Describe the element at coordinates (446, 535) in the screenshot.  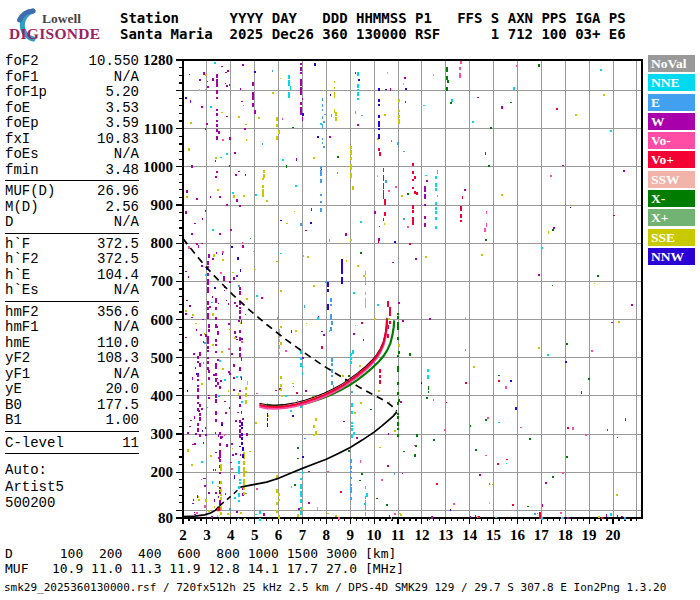
I see `svg-text: 13` at that location.